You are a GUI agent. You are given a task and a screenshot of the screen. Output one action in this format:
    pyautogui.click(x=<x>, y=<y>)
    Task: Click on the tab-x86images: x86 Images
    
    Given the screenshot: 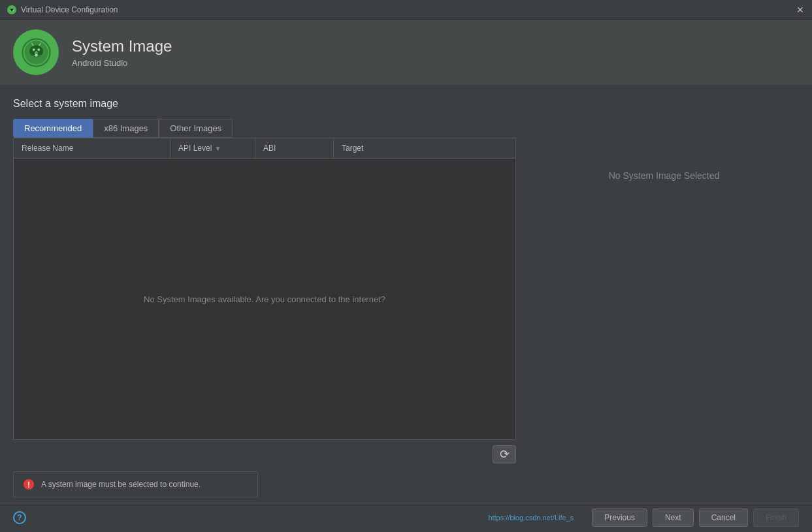 What is the action you would take?
    pyautogui.click(x=125, y=128)
    